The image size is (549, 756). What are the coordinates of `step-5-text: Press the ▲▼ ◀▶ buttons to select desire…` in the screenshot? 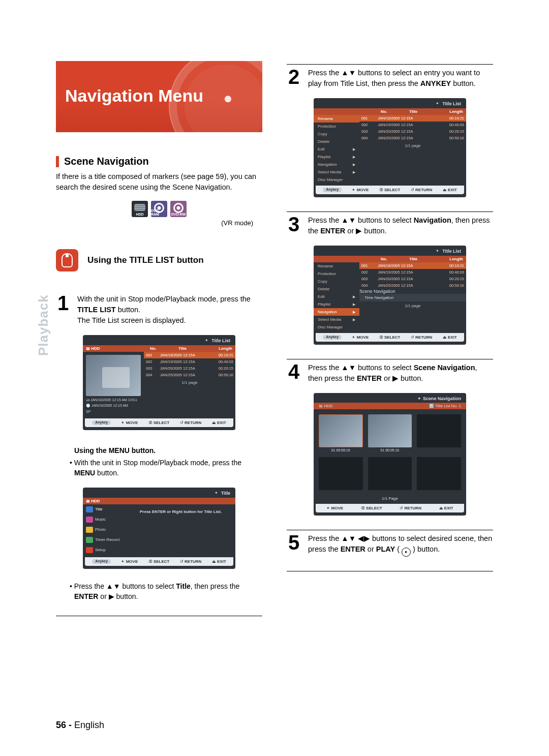 It's located at (401, 545).